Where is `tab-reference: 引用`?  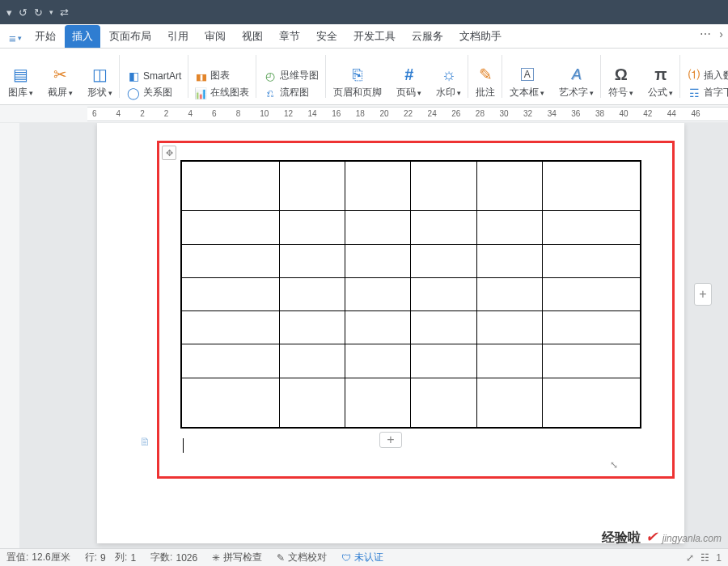 tab-reference: 引用 is located at coordinates (178, 36).